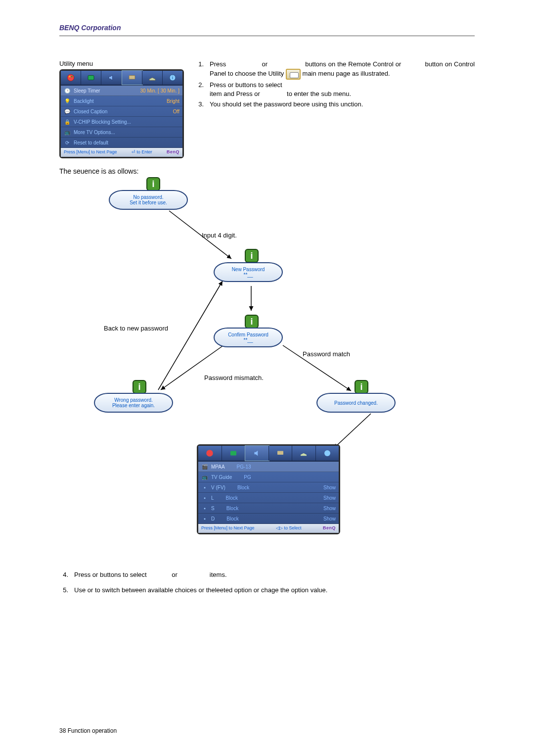 The image size is (534, 756). I want to click on osd-row-label: Reset to default, so click(91, 142).